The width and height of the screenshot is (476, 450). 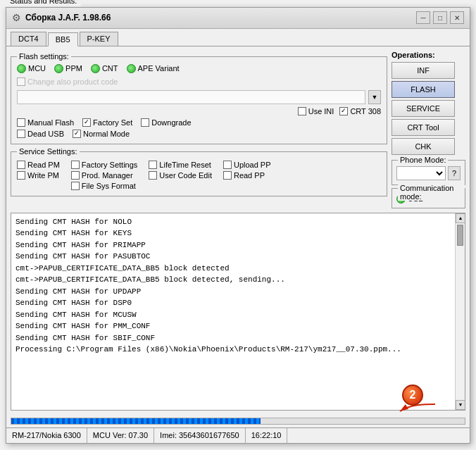 What do you see at coordinates (38, 175) in the screenshot?
I see `service-col1: Read PM Write PM` at bounding box center [38, 175].